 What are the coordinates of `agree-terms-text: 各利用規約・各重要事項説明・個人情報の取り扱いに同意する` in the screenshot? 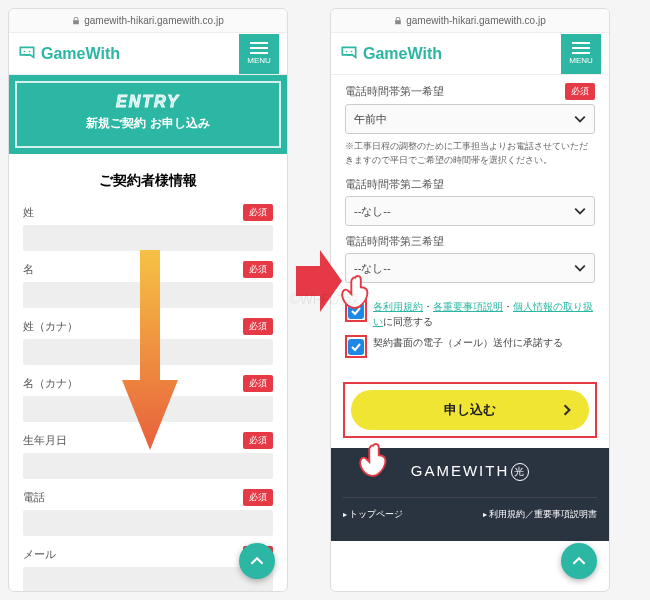 It's located at (484, 314).